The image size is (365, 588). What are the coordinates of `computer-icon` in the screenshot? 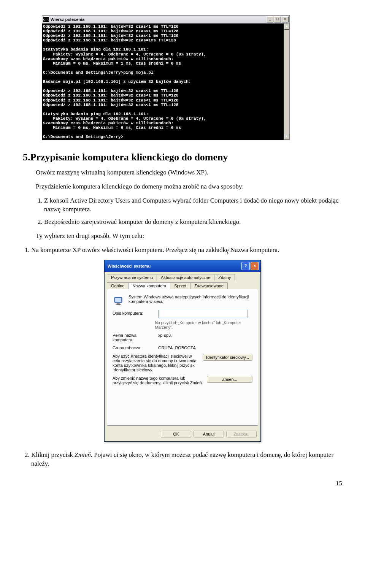 It's located at (119, 301).